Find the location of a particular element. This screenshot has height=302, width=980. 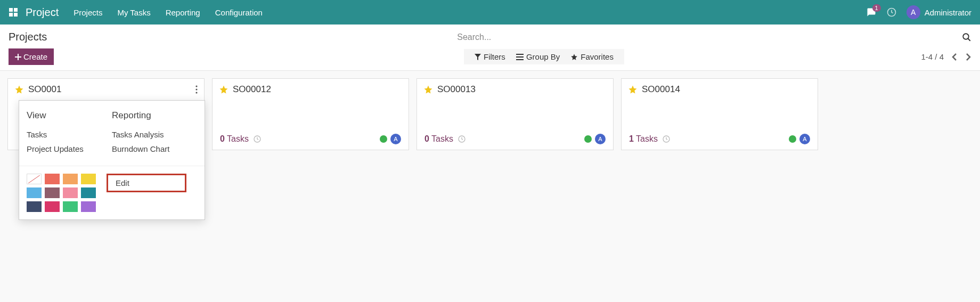

favorites-label: Favorites is located at coordinates (597, 56).